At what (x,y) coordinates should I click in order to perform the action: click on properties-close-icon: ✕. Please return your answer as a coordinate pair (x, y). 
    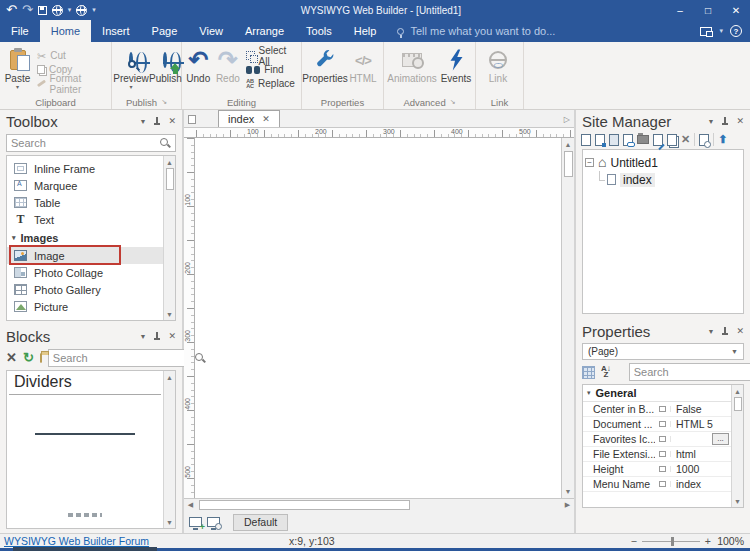
    Looking at the image, I should click on (740, 332).